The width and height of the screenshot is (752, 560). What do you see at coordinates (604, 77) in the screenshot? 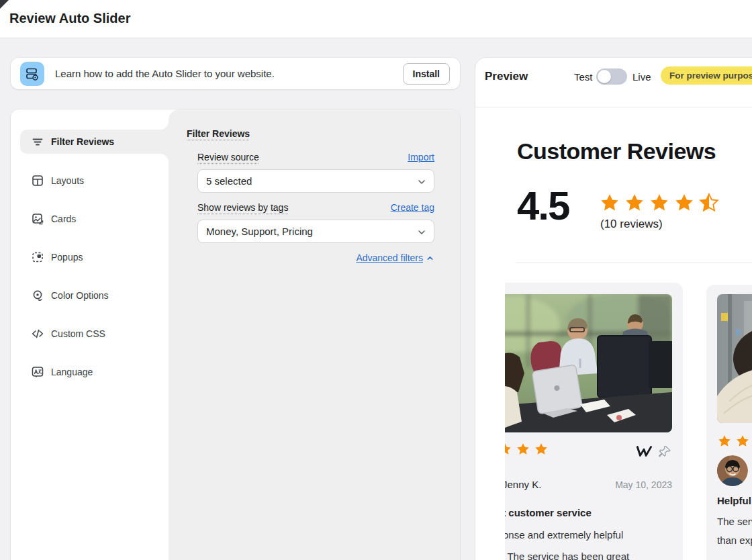
I see `toggle-knob` at bounding box center [604, 77].